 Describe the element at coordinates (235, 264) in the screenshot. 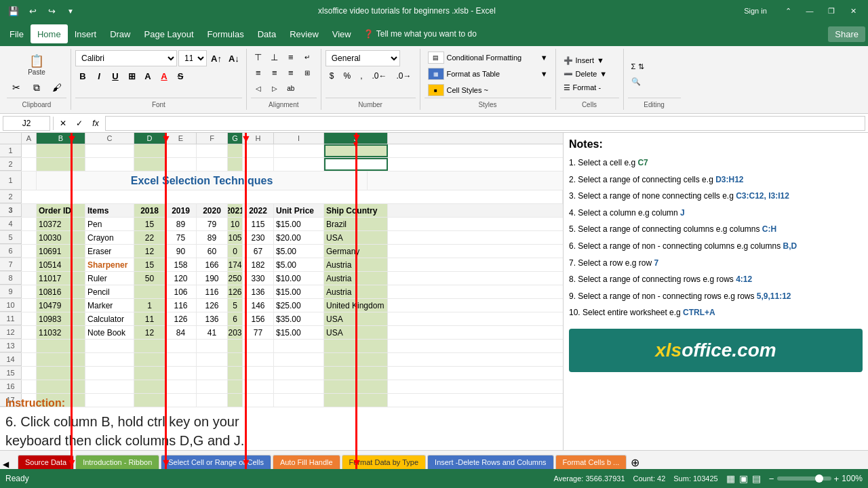

I see `cell-G7: 174` at that location.